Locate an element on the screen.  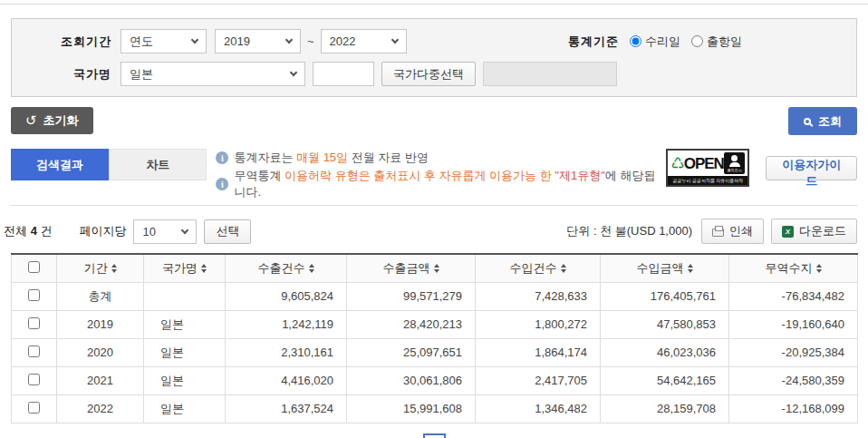
column-header-import-amount: 수입금액 is located at coordinates (665, 268).